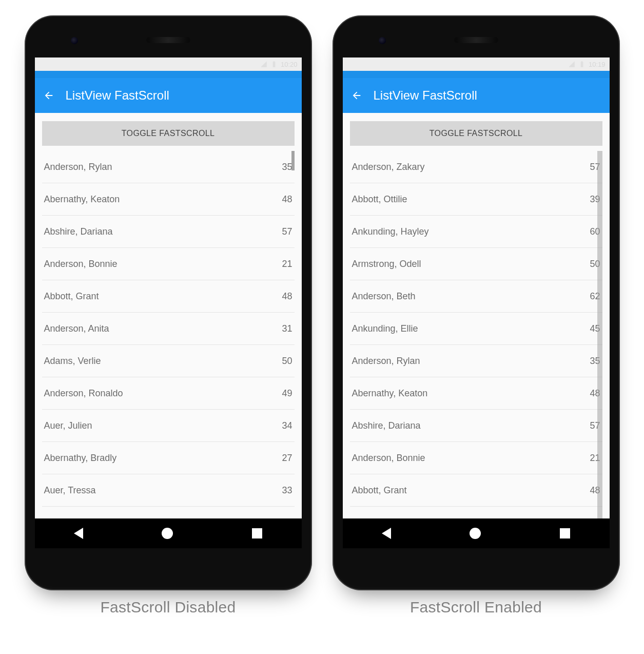  What do you see at coordinates (476, 199) in the screenshot?
I see `list-item: Abbott, Ottilie39` at bounding box center [476, 199].